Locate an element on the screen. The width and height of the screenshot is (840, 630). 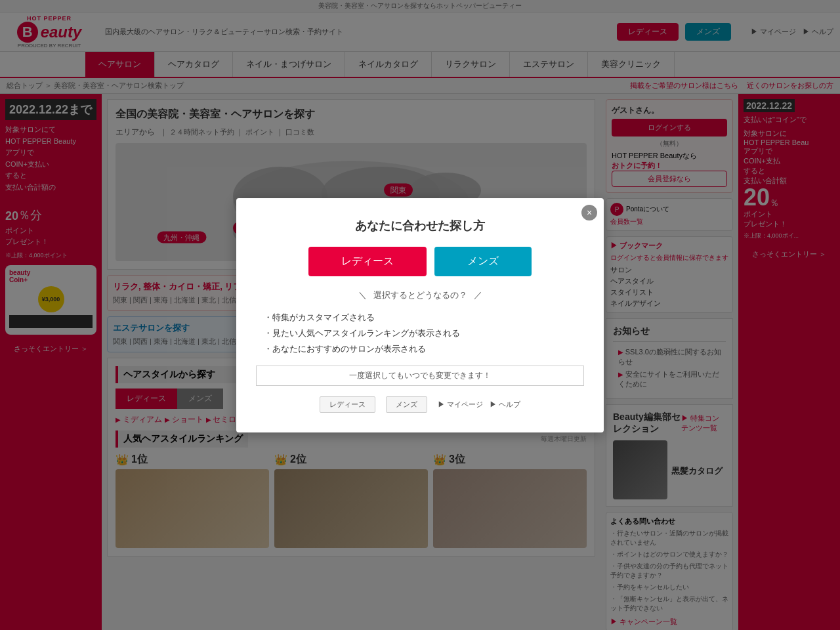
modal-mypage-link: ▶ マイページ is located at coordinates (461, 404).